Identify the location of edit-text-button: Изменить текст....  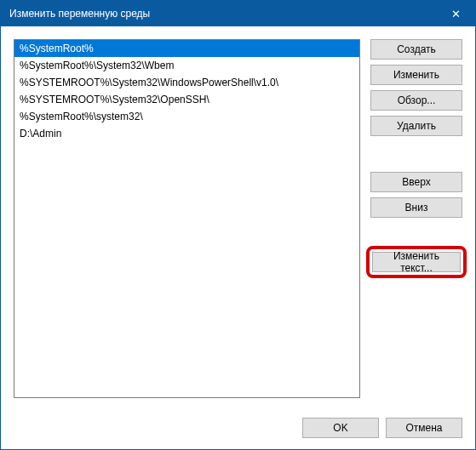
(416, 262).